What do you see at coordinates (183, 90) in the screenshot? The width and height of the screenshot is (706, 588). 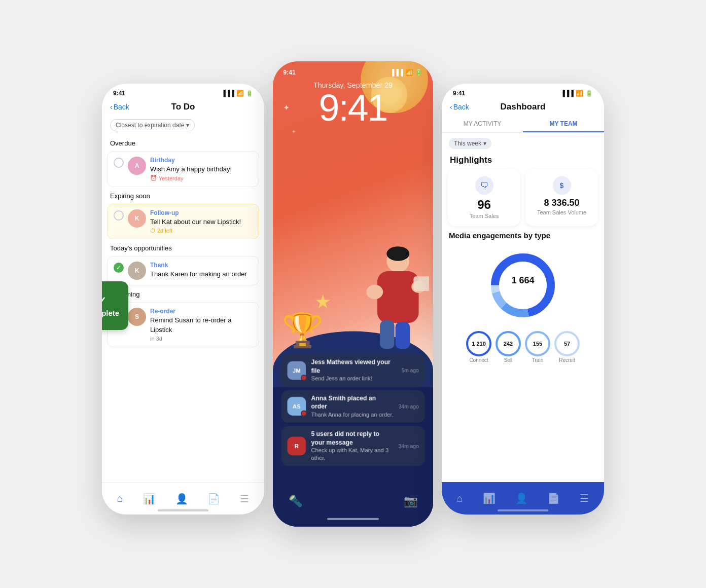 I see `todo-status-bar: 9:41 ▐▐▐ 📶 🔋` at bounding box center [183, 90].